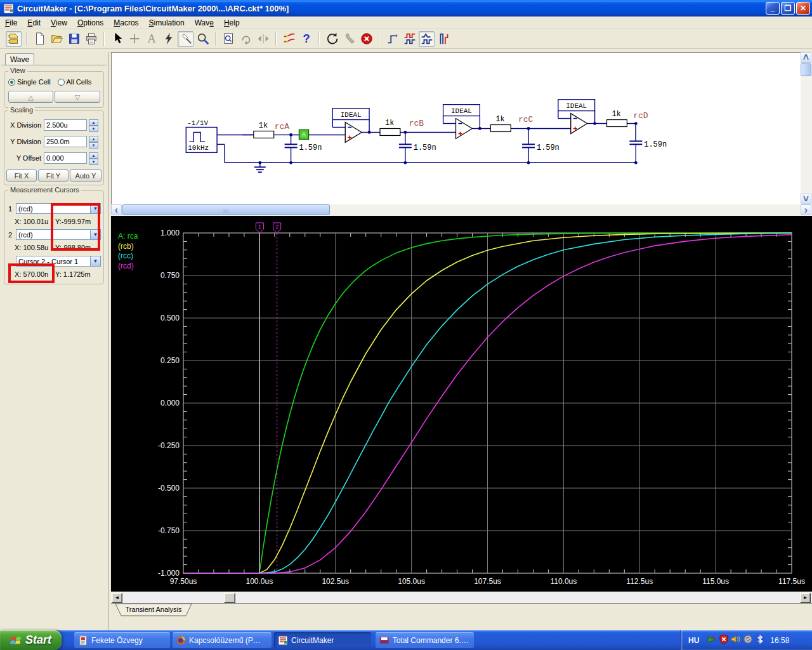 The width and height of the screenshot is (812, 650). What do you see at coordinates (806, 57) in the screenshot?
I see `scroll-up-icon: ˄` at bounding box center [806, 57].